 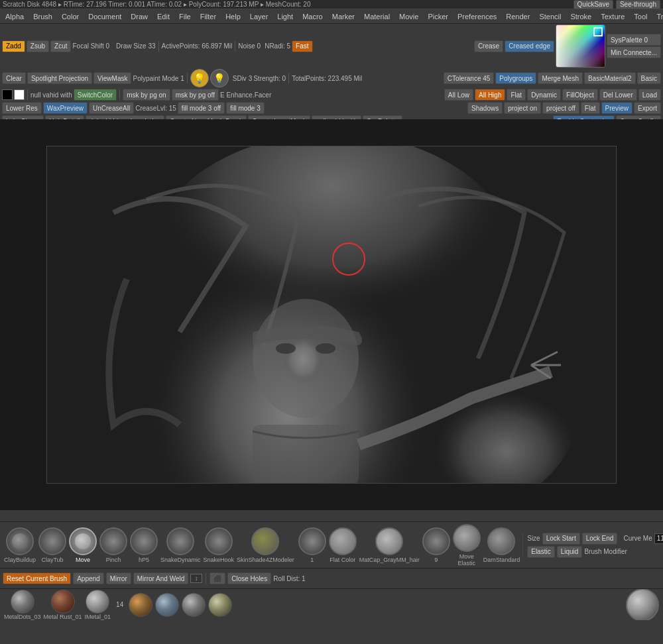 I want to click on material-item-metaldots: MetalDots_03, so click(x=23, y=605).